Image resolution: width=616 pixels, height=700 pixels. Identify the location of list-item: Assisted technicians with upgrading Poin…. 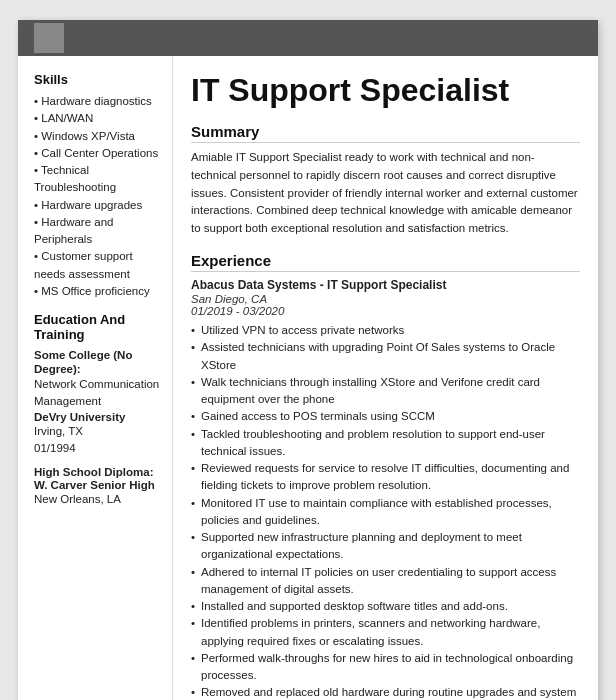
(386, 356).